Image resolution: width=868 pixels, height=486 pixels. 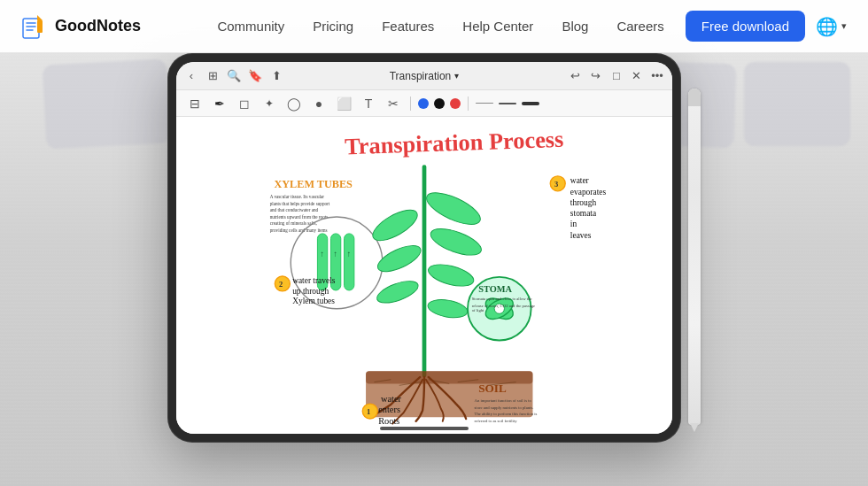 What do you see at coordinates (294, 210) in the screenshot?
I see `svg-text: and that conductwater and` at bounding box center [294, 210].